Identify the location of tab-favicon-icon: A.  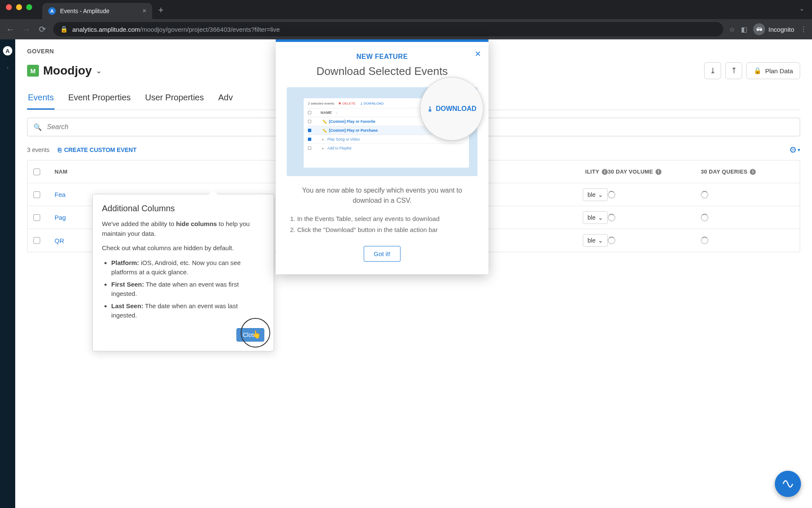
(52, 11).